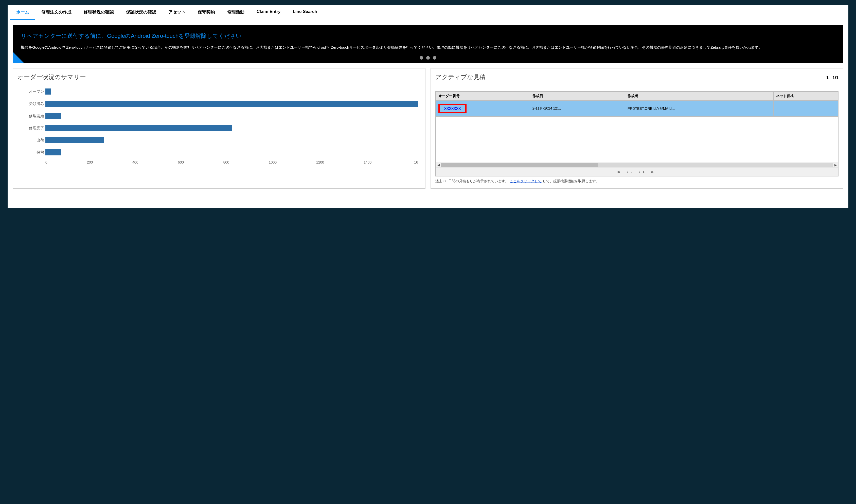  Describe the element at coordinates (23, 12) in the screenshot. I see `tab-home: ホーム` at that location.